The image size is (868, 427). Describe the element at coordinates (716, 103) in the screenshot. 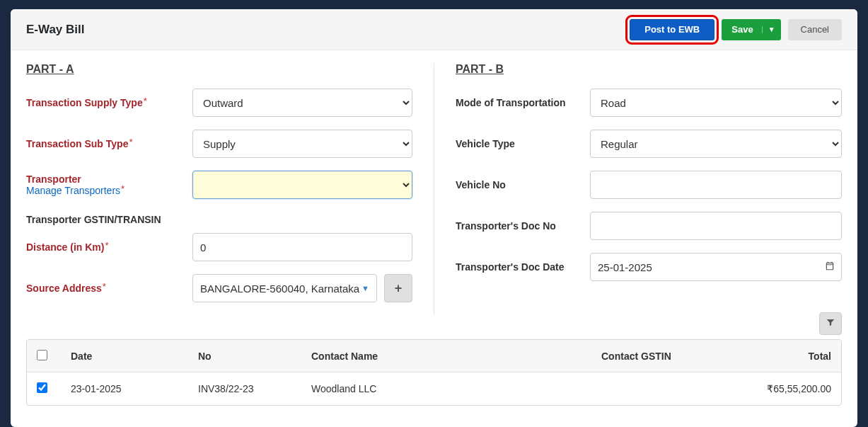

I see `mode-of-transportation-select: Road` at that location.